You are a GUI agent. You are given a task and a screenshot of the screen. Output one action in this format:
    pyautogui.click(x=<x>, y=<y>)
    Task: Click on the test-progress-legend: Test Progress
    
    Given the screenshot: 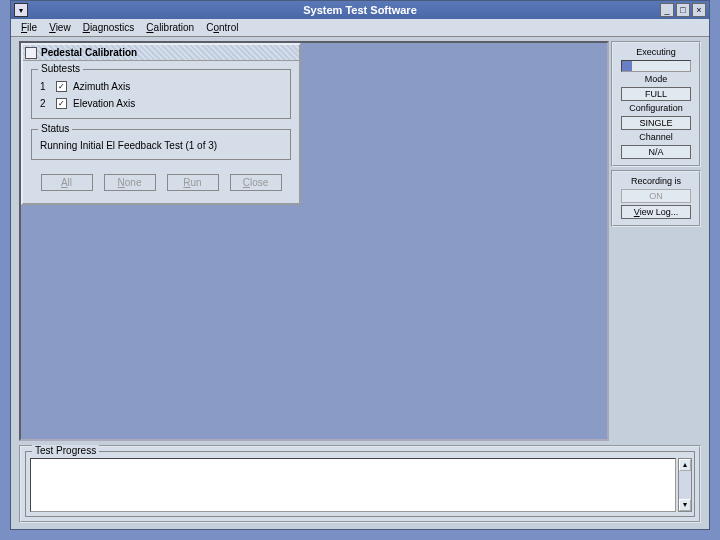 What is the action you would take?
    pyautogui.click(x=66, y=450)
    